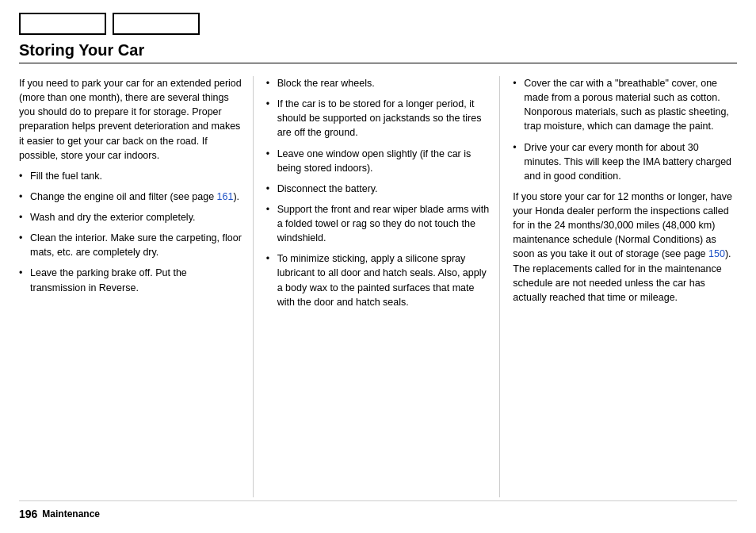 This screenshot has height=533, width=756. Describe the element at coordinates (132, 197) in the screenshot. I see `list-item: Change the engine oil and filter (see pa…` at that location.